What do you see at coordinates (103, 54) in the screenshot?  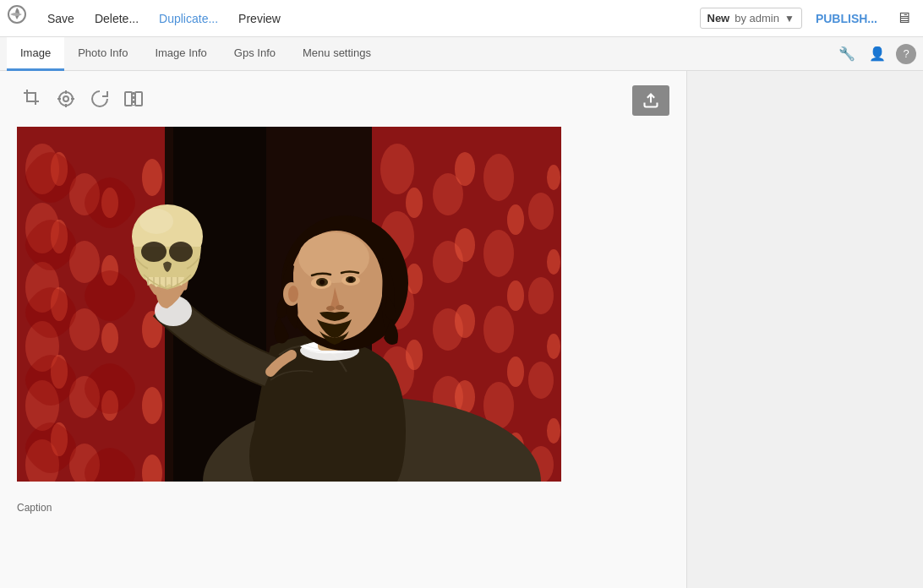 I see `tab-photo-info: Photo Info` at bounding box center [103, 54].